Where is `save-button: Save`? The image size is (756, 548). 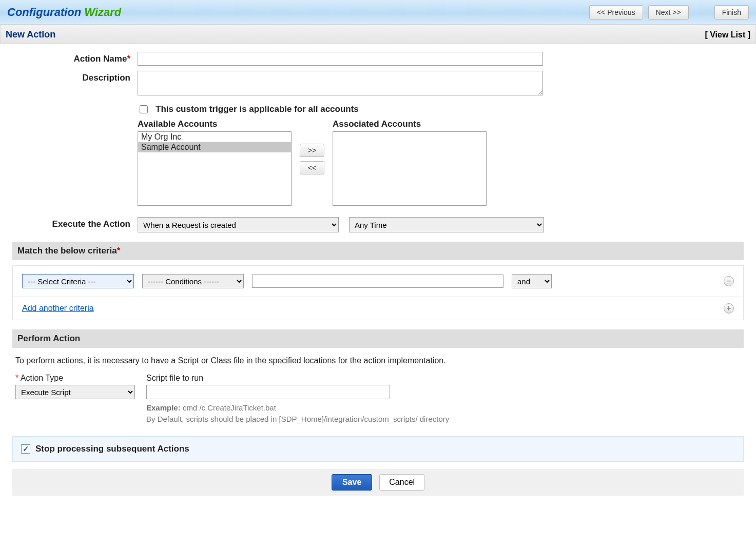 save-button: Save is located at coordinates (352, 482).